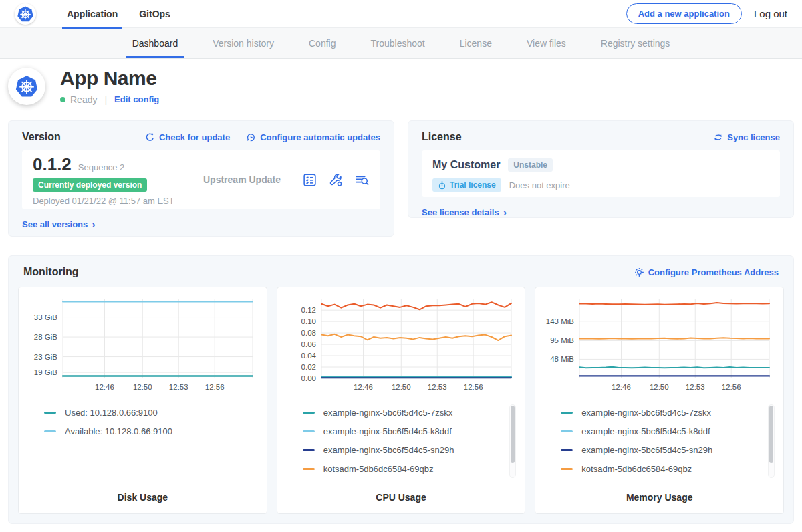 The image size is (802, 532). Describe the element at coordinates (309, 356) in the screenshot. I see `svg-text: 0.04` at that location.